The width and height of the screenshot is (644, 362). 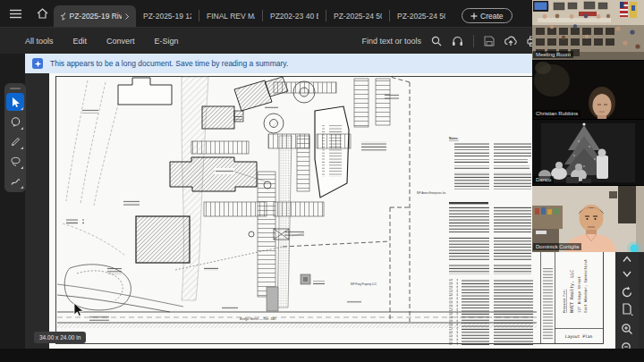 I want to click on tab-50-bor-2: PZ-2025-24 50 Bor..., so click(x=421, y=16).